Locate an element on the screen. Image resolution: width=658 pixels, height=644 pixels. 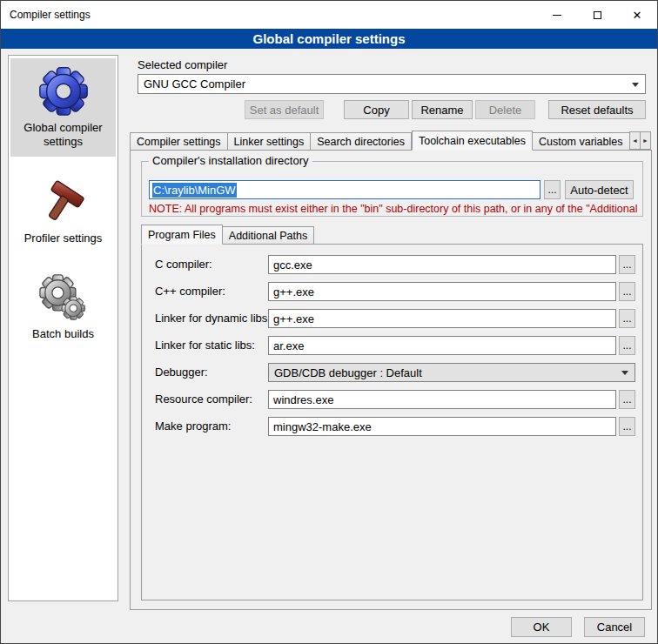
c-compiler-browse-button: ... is located at coordinates (627, 265).